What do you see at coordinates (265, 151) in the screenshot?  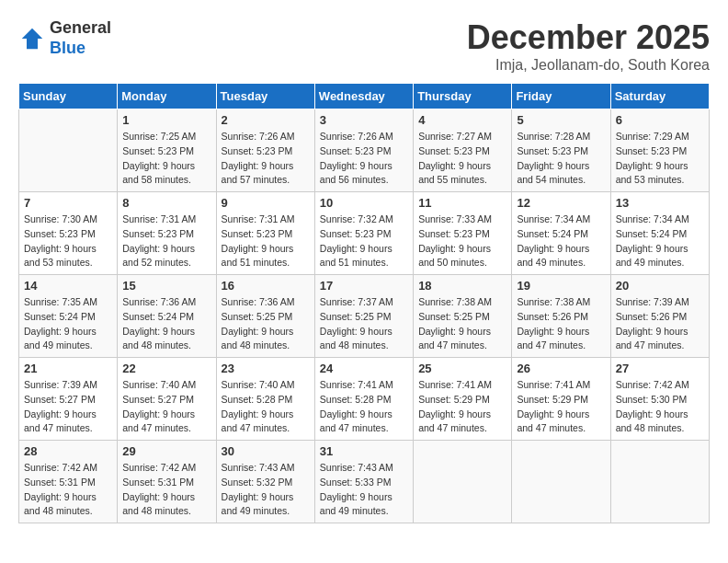 I see `calendar-cell: 2Sunrise: 7:26 AMSunset: 5:23 PMDaylight…` at bounding box center [265, 151].